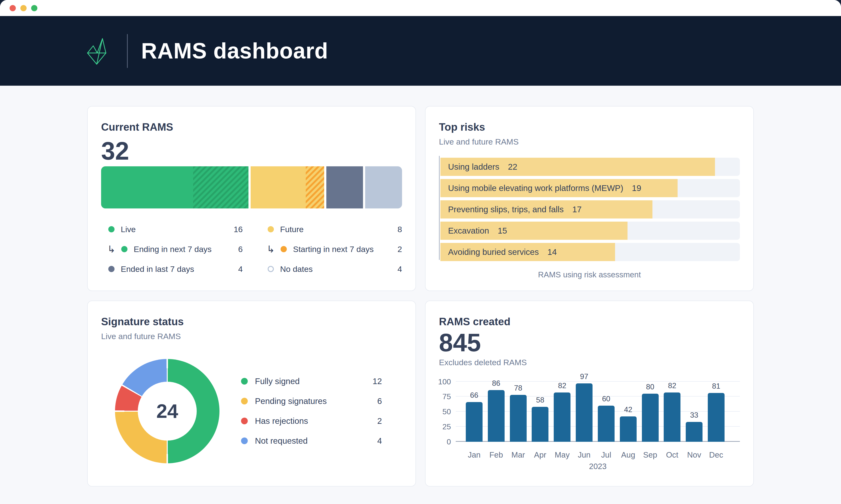 This screenshot has width=841, height=504. Describe the element at coordinates (650, 455) in the screenshot. I see `x-axis-tick-label: Sep` at that location.